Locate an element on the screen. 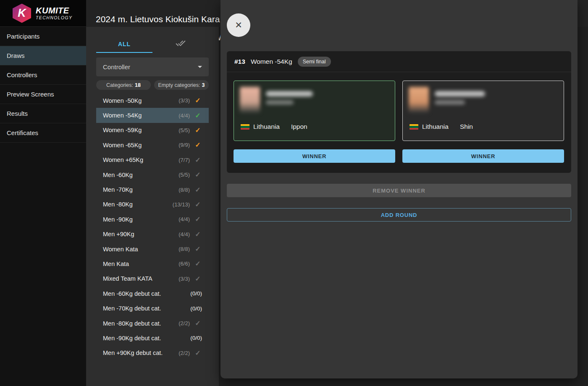  logo-title: KUMITE is located at coordinates (54, 11).